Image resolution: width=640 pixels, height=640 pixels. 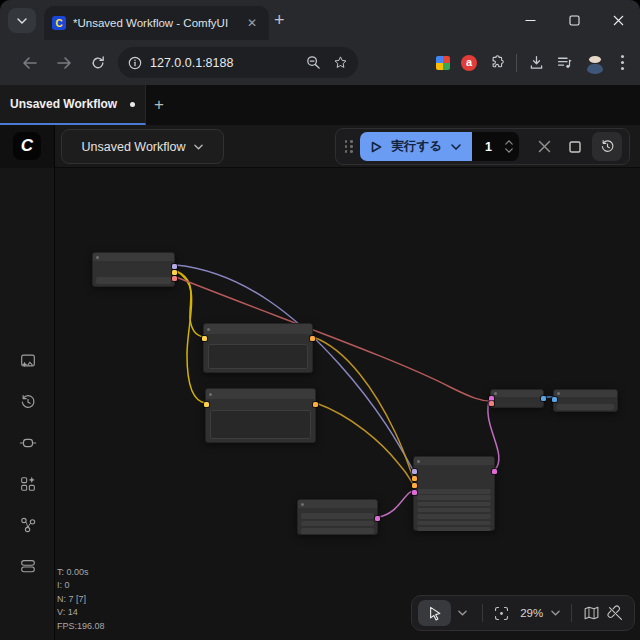 I want to click on google-extension-icon, so click(x=443, y=63).